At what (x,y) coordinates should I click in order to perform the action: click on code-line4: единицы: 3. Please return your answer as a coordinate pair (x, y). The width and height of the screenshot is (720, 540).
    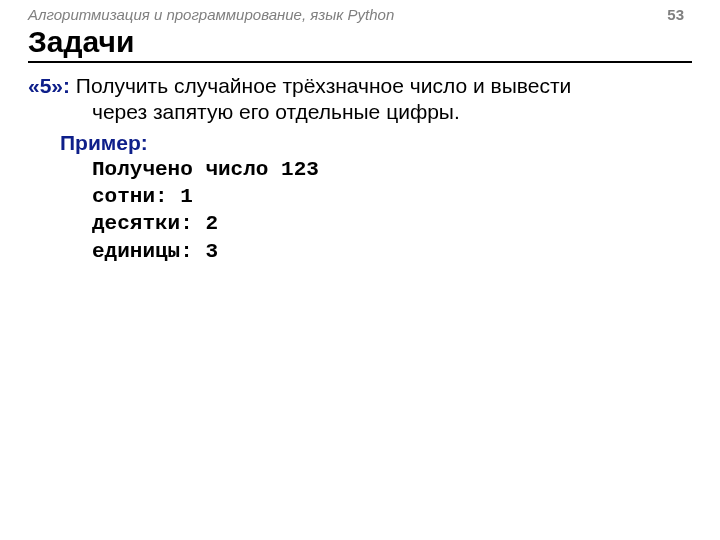
    Looking at the image, I should click on (155, 252).